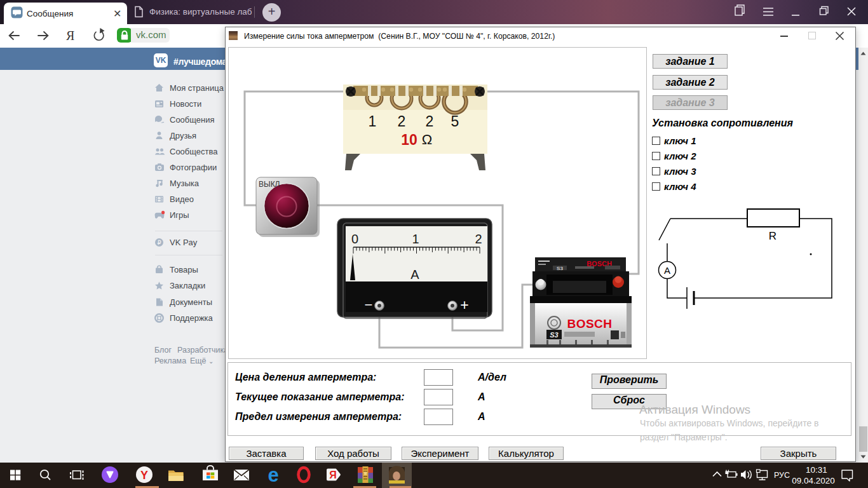 The height and width of the screenshot is (488, 868). I want to click on svg-text: 0, so click(355, 239).